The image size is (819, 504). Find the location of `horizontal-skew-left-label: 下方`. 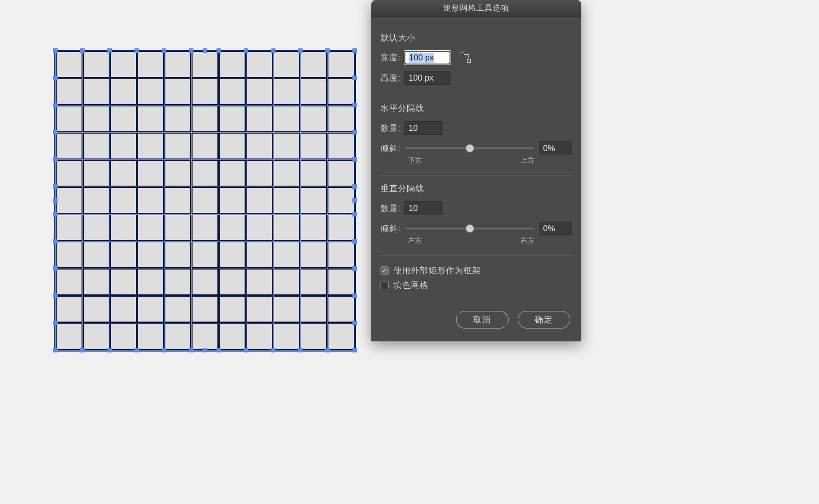

horizontal-skew-left-label: 下方 is located at coordinates (415, 160).